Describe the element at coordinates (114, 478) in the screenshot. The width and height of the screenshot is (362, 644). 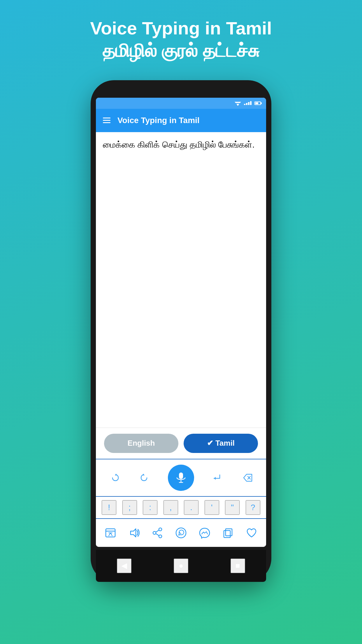
I see `redo-button` at that location.